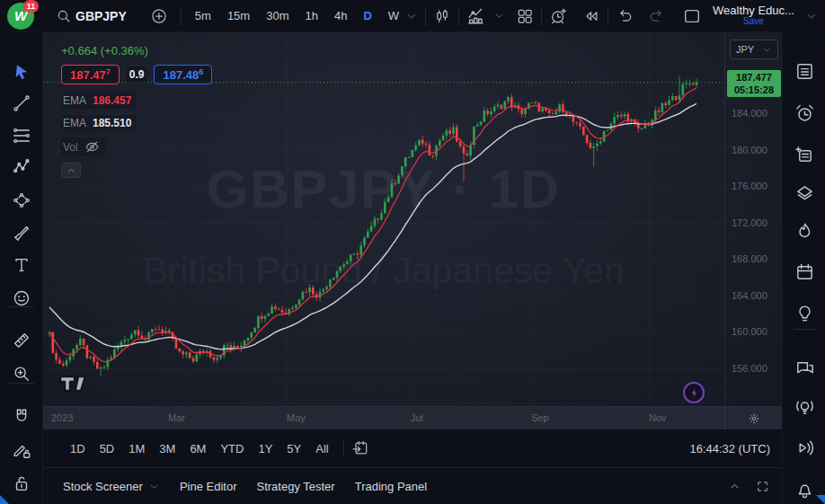 This screenshot has height=504, width=825. What do you see at coordinates (198, 449) in the screenshot?
I see `range-6m: 6M` at bounding box center [198, 449].